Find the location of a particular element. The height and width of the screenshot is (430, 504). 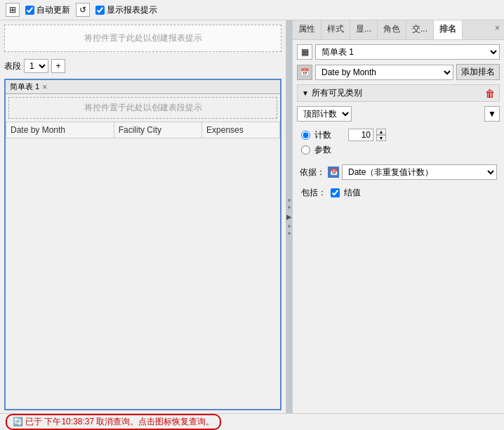

right-panel-close-button: × is located at coordinates (497, 30).